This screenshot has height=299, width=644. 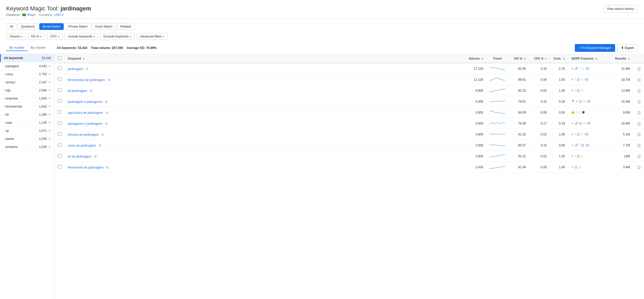 I want to click on sidebar-item-paisagem: › paisagem 4,432 👁, so click(x=27, y=66).